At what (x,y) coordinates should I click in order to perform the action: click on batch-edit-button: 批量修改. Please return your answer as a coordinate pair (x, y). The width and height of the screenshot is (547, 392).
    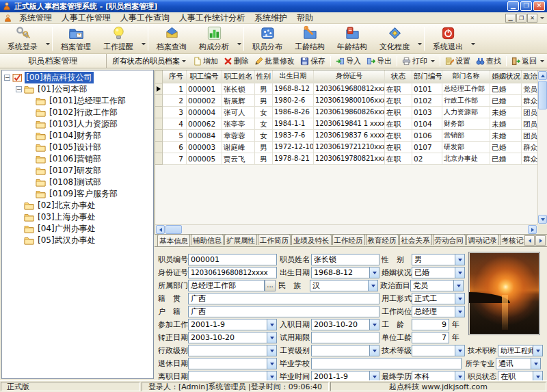
    Looking at the image, I should click on (275, 62).